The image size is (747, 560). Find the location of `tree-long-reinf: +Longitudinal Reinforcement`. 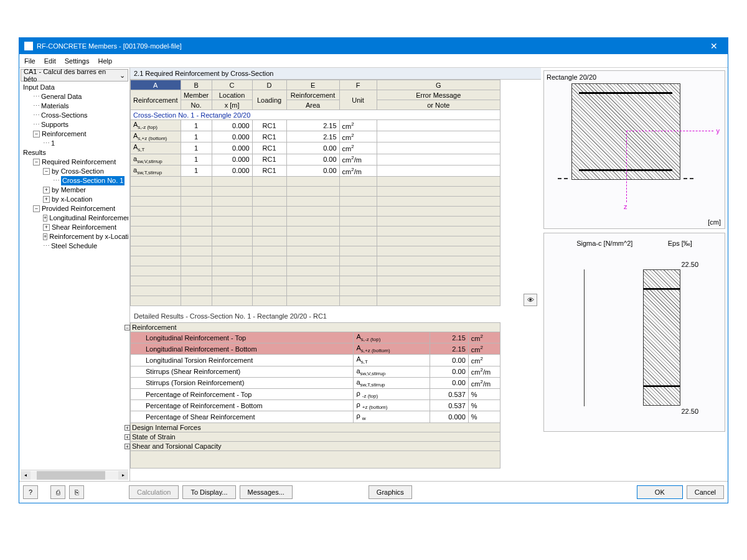

tree-long-reinf: +Longitudinal Reinforcement is located at coordinates (75, 218).